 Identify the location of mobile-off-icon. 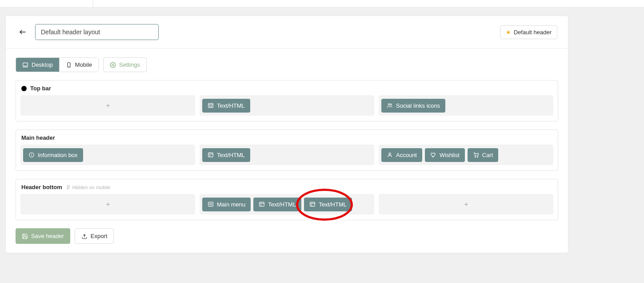
(68, 187).